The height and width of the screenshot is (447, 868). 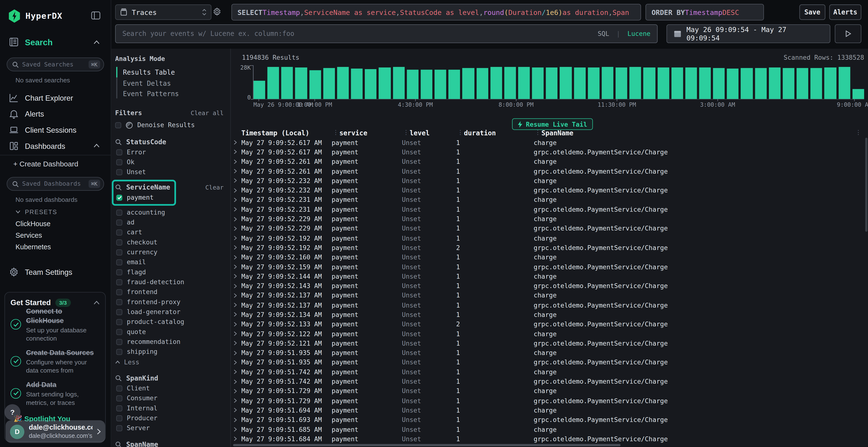 I want to click on save-button: Save, so click(x=812, y=12).